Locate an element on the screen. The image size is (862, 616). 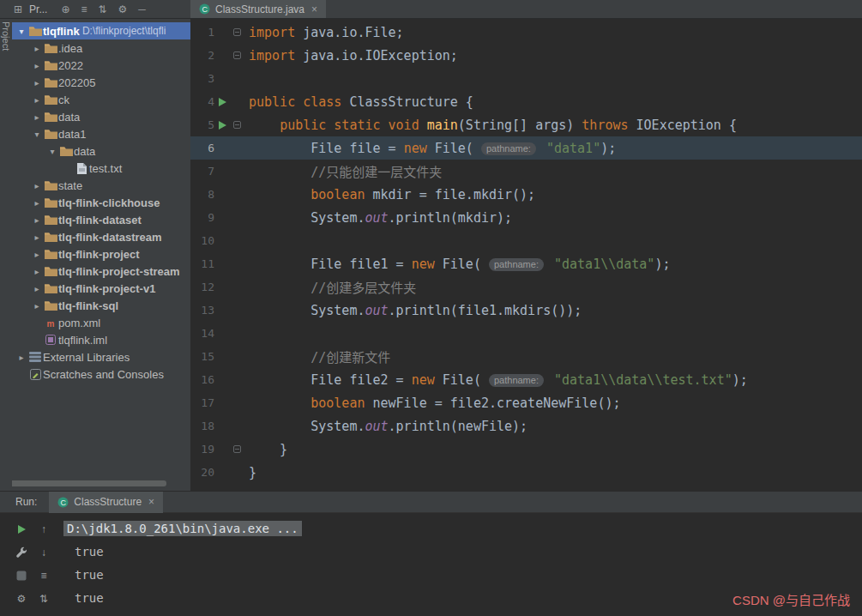
tree-item-state: ▸state is located at coordinates (101, 185).